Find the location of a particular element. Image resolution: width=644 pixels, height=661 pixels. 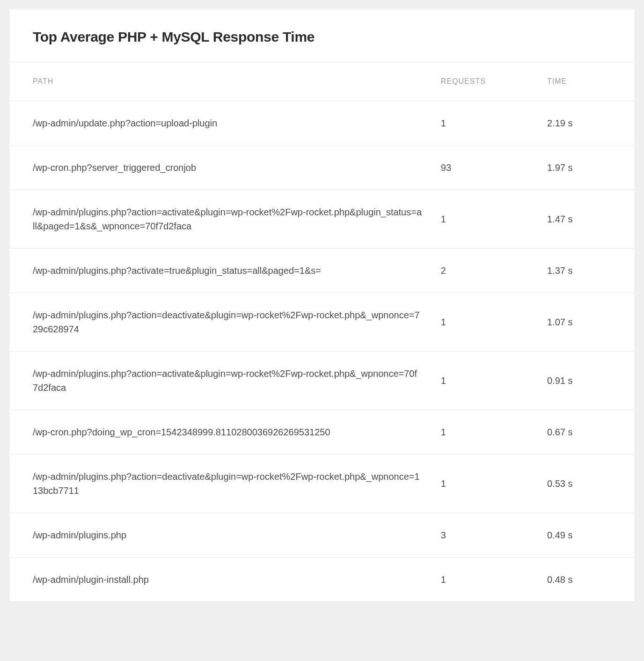

cell-path: /wp-cron.php?doing_wp_cron=1542348999.81… is located at coordinates (225, 433).